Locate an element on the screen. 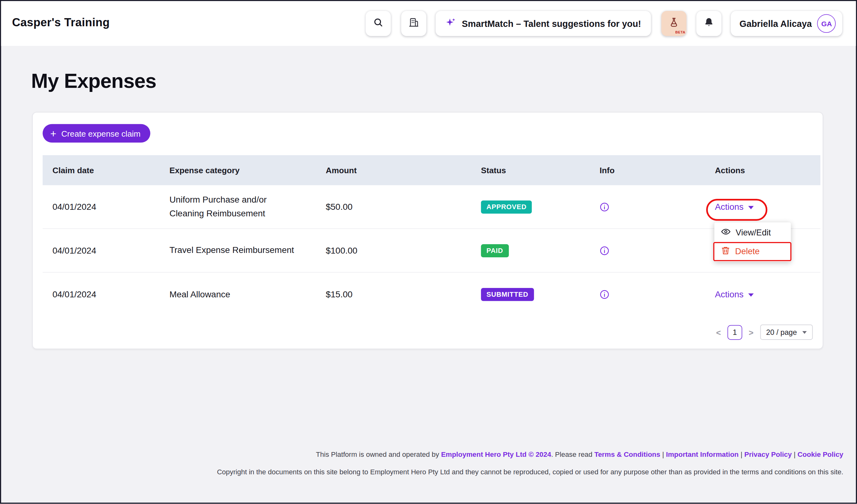 The width and height of the screenshot is (857, 504). search-button is located at coordinates (378, 23).